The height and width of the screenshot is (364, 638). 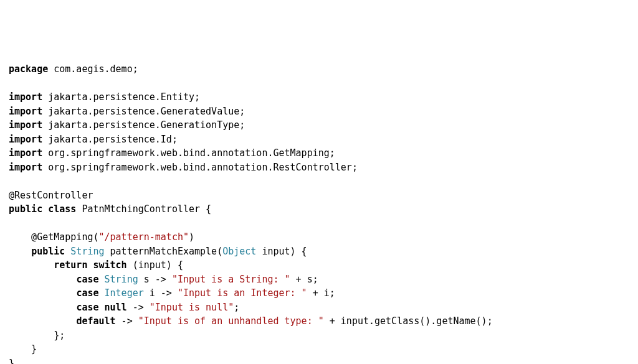 What do you see at coordinates (231, 321) in the screenshot?
I see `string-literal: "Input is of an unhandled type: "` at bounding box center [231, 321].